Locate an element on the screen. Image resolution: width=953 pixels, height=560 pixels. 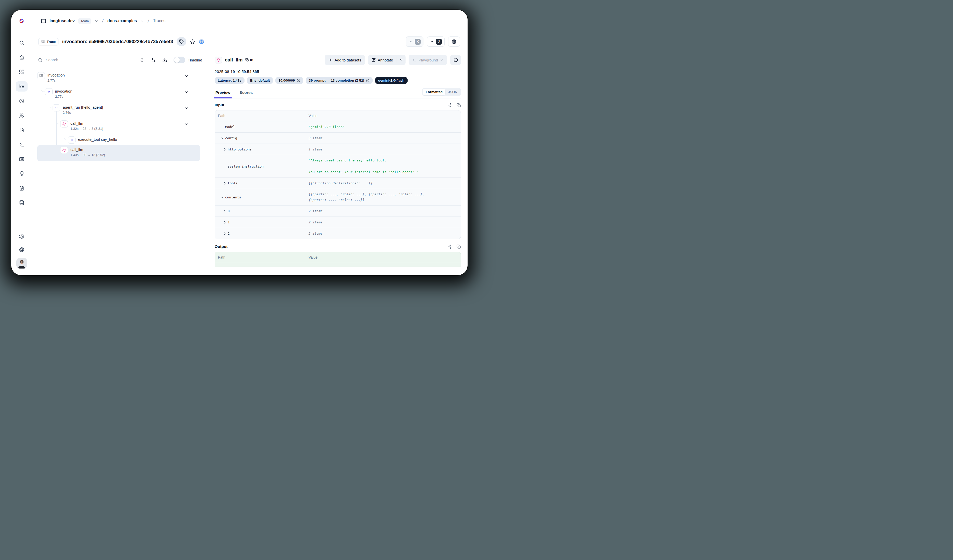
sidebar-item-home is located at coordinates (22, 57).